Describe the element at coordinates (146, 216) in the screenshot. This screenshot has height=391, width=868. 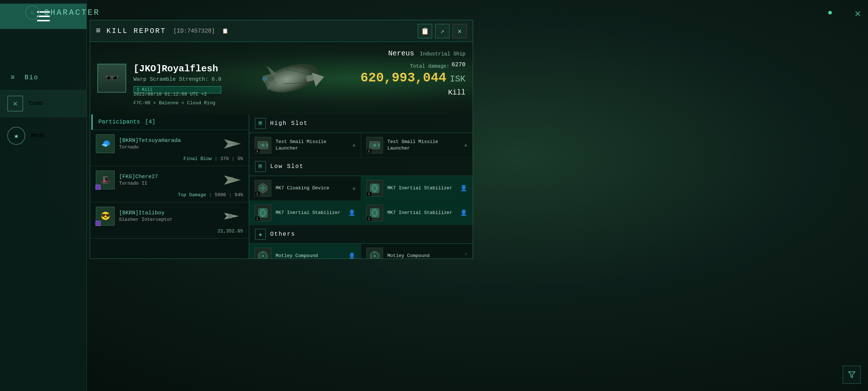
I see `participant-details-3: [BKRN]Italiboy Slasher Interceptor` at that location.